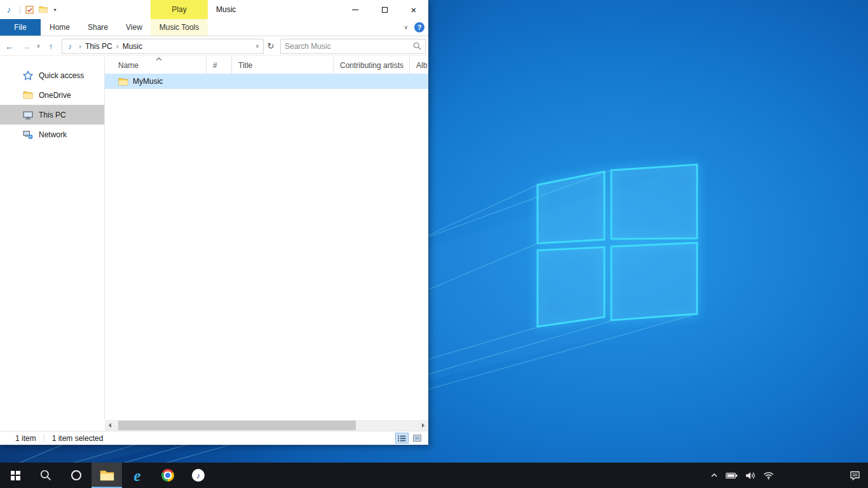 The height and width of the screenshot is (488, 868). What do you see at coordinates (163, 46) in the screenshot?
I see `breadcrumb: ♪ › This PC › Music ∨` at bounding box center [163, 46].